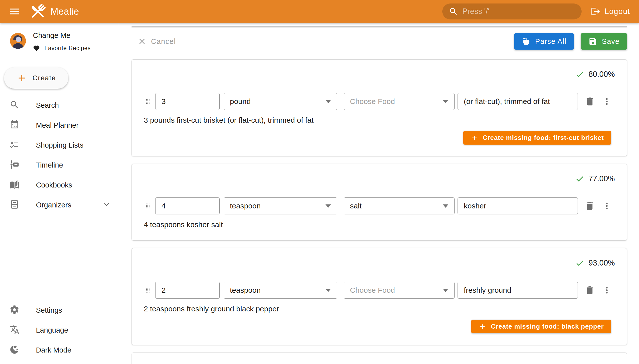 The image size is (639, 364). I want to click on calendar-icon, so click(15, 125).